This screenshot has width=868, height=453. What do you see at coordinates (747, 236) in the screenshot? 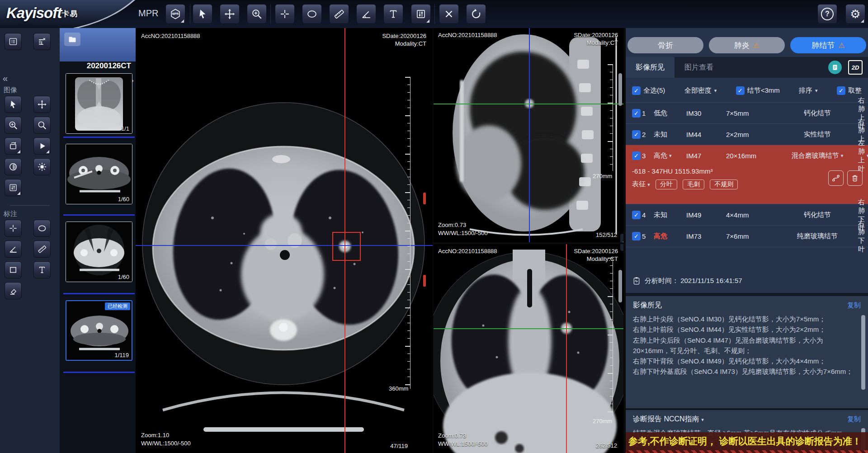
I see `nodule-row-5: ✓ 5 高危 IM73 7×6mm 纯磨玻璃结节 右肺下叶` at bounding box center [747, 236].